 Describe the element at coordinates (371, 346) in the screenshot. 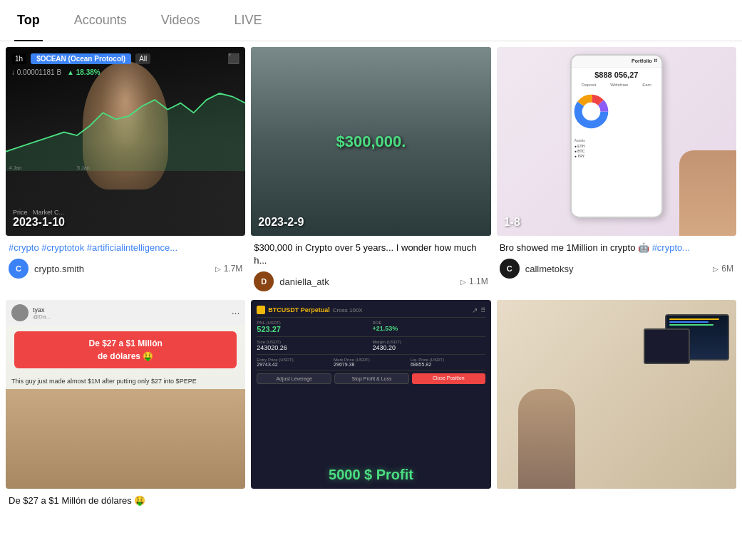

I see `size-row: Size (USDT) 243020.26 Margin (USDT) 2430…` at that location.